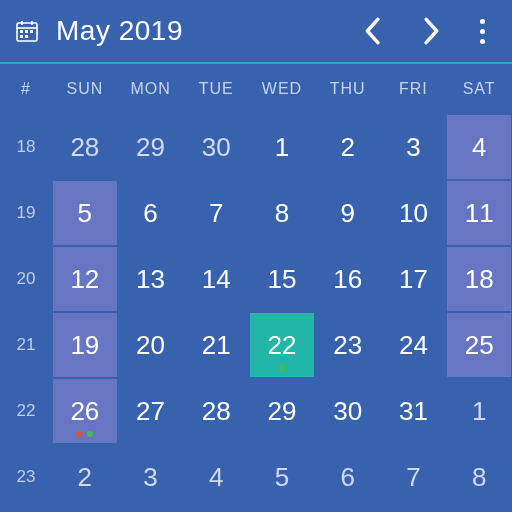  I want to click on calendar-day: 26, so click(85, 411).